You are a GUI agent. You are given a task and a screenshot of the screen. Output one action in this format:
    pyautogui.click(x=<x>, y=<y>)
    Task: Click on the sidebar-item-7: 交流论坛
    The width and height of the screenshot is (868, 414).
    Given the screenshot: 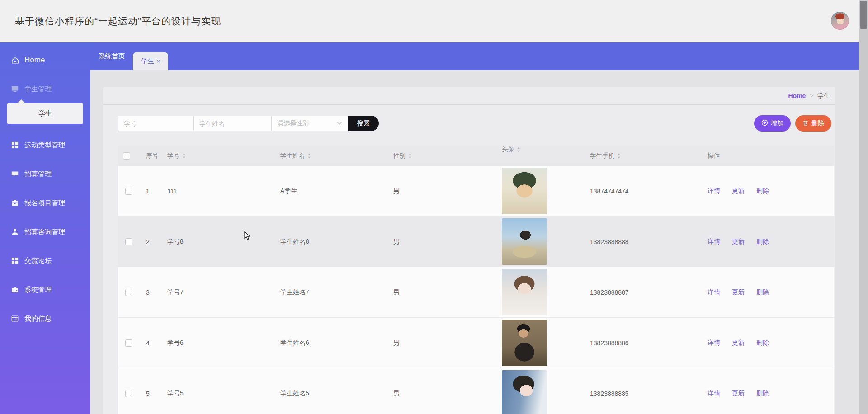 What is the action you would take?
    pyautogui.click(x=45, y=261)
    